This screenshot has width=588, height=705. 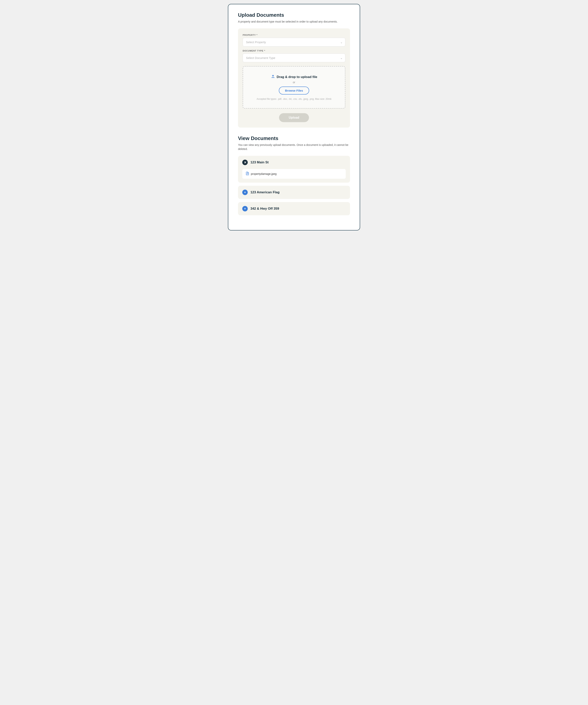 What do you see at coordinates (294, 209) in the screenshot?
I see `property-header-2: + 342 & Hwy Off 359` at bounding box center [294, 209].